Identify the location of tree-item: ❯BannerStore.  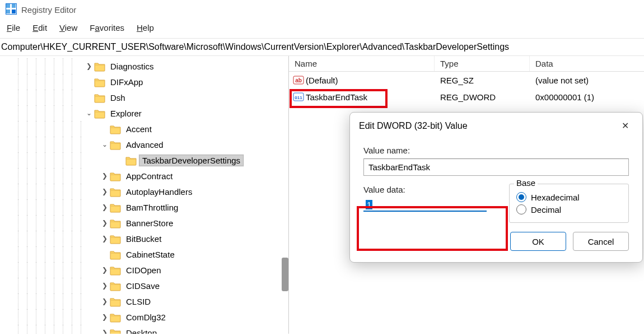
(144, 223).